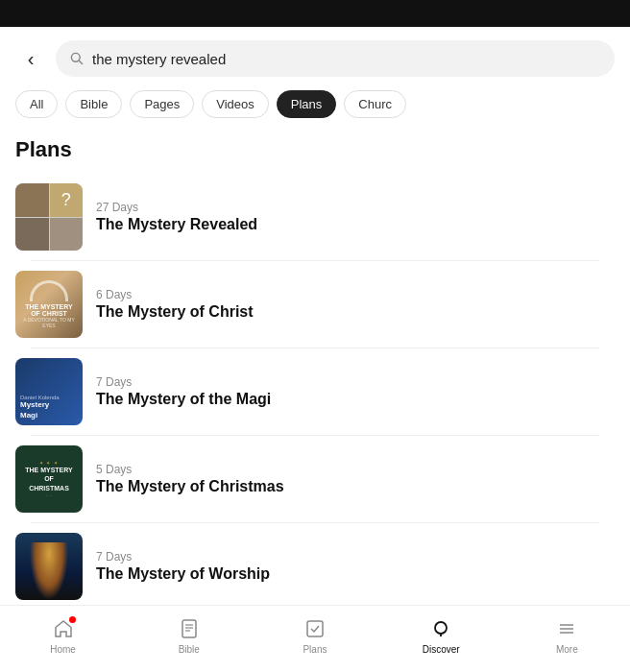 This screenshot has width=630, height=672. Describe the element at coordinates (567, 636) in the screenshot. I see `nav-item-more: More` at that location.